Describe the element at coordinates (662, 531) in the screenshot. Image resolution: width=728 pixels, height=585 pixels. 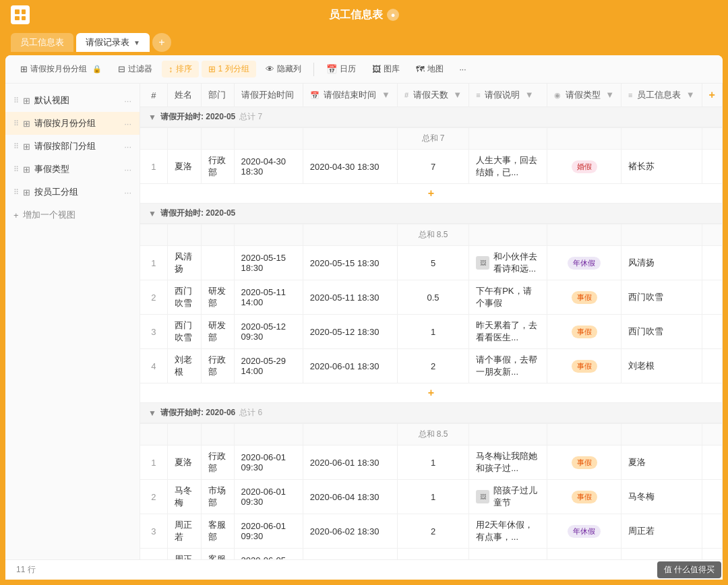
I see `row-emp: 周正若` at that location.